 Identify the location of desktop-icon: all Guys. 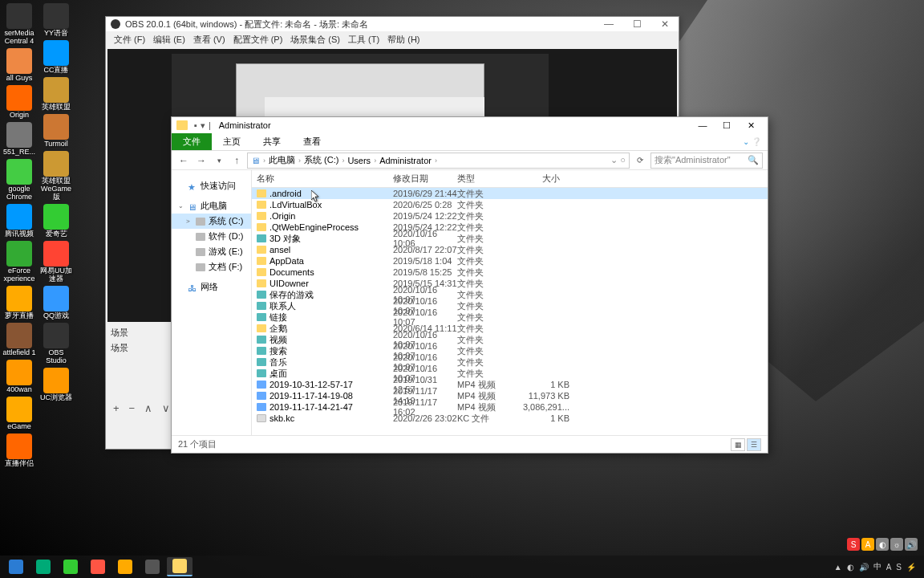
(19, 65).